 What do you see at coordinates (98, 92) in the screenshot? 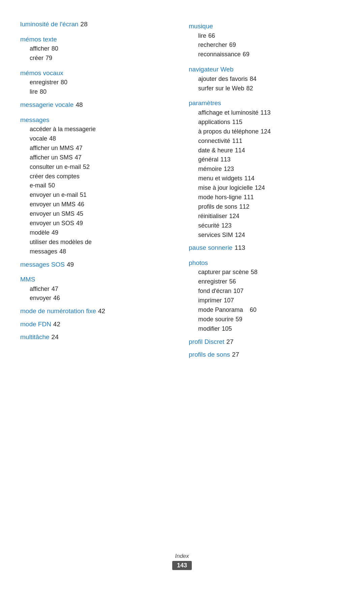
I see `sub-entry: lire80` at bounding box center [98, 92].